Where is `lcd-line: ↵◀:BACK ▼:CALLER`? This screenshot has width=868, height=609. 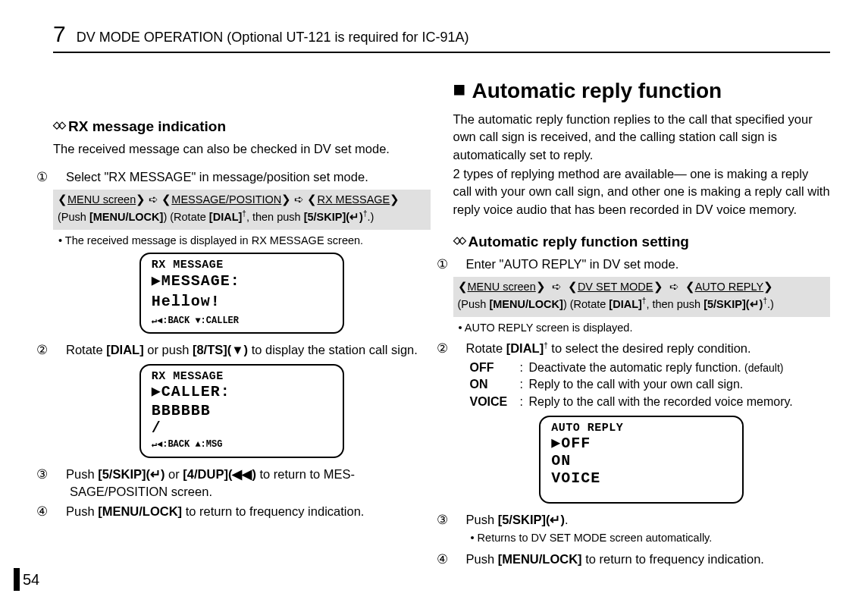
lcd-line: ↵◀:BACK ▼:CALLER is located at coordinates (242, 322).